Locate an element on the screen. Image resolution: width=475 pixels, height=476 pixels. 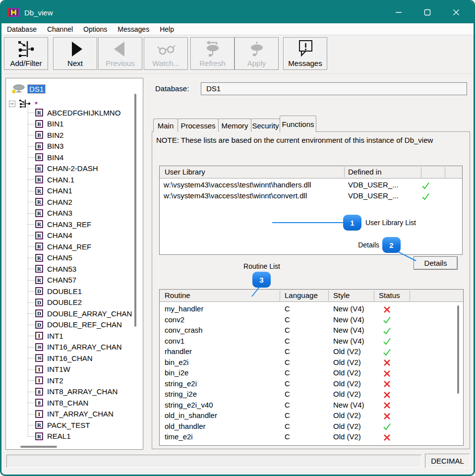
tab-functions: Functions is located at coordinates (298, 124).